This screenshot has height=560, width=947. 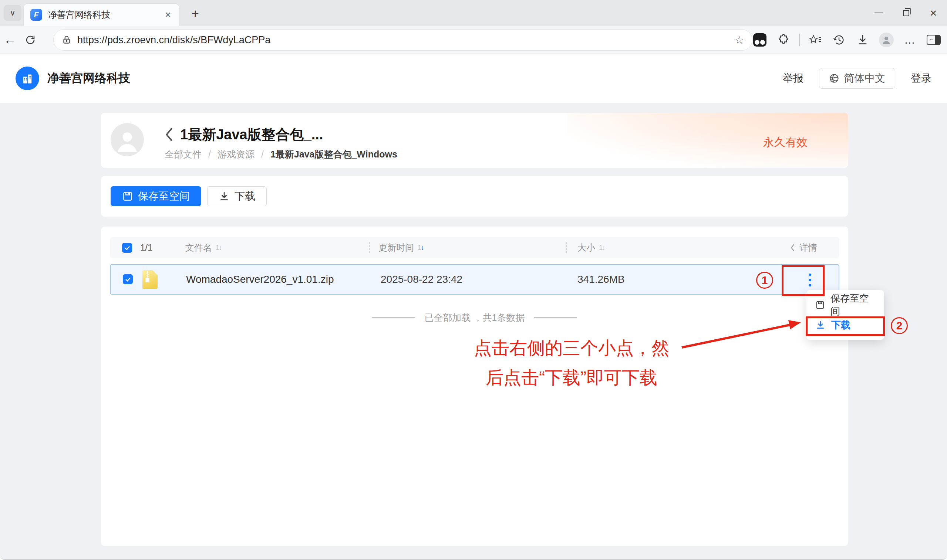 I want to click on back-button: ←, so click(x=10, y=40).